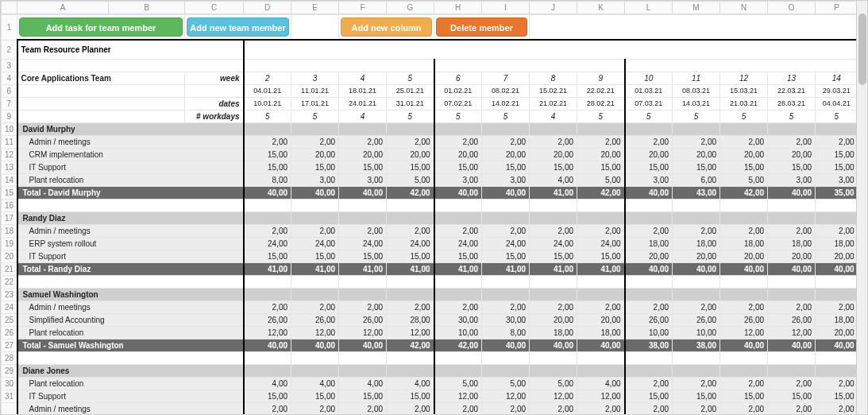 The image size is (868, 415). Describe the element at coordinates (10, 91) in the screenshot. I see `row-header: 6` at that location.